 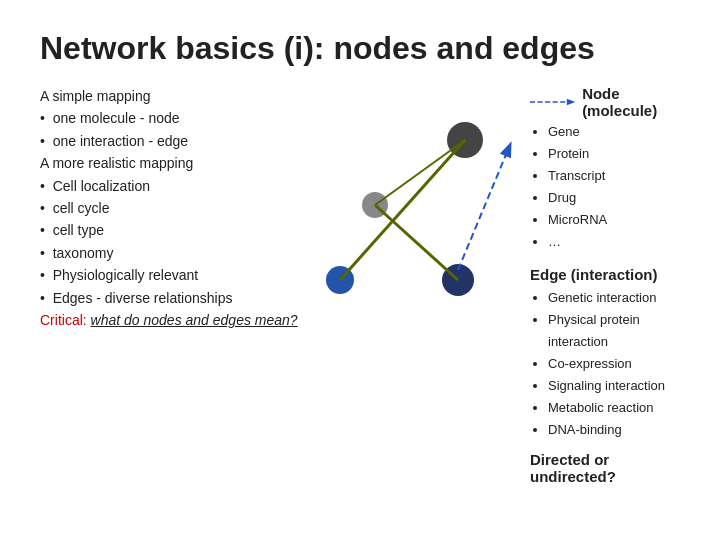 I want to click on more-mapping-label: A more realistic mapping, so click(x=175, y=163).